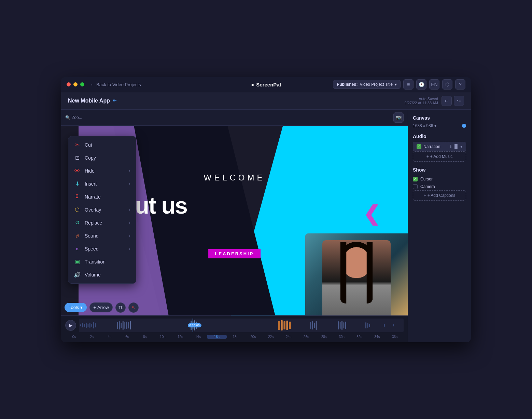  I want to click on tools-button: Tools ▾, so click(76, 308).